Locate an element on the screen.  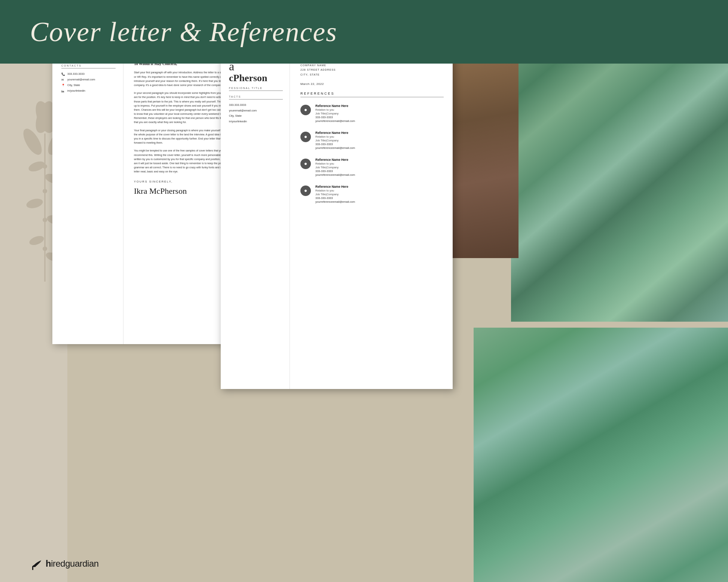
ref-avatar-3: ● is located at coordinates (306, 164).